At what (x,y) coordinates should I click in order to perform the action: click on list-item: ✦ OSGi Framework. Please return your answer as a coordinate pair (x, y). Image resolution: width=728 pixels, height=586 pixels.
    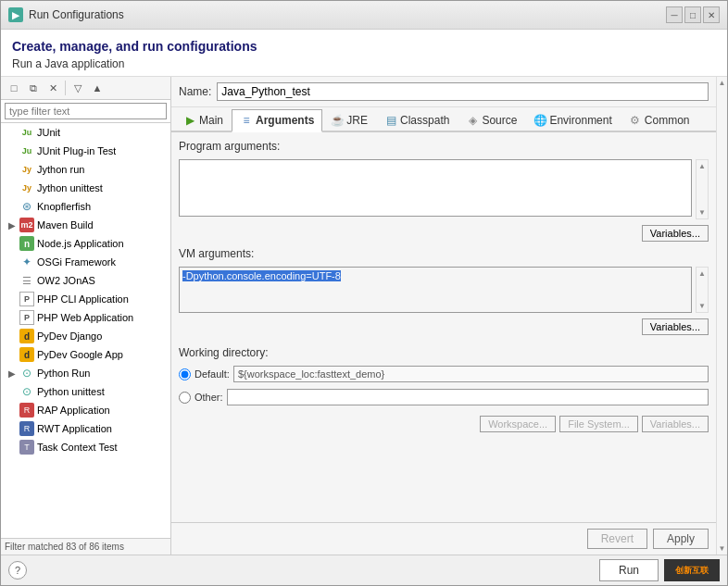
    Looking at the image, I should click on (85, 262).